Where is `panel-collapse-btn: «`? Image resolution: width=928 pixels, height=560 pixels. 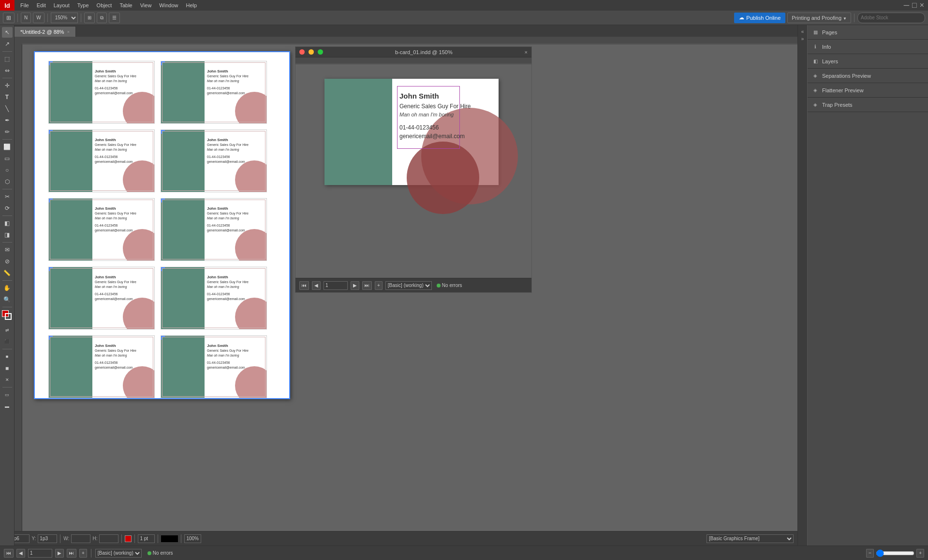 panel-collapse-btn: « is located at coordinates (803, 32).